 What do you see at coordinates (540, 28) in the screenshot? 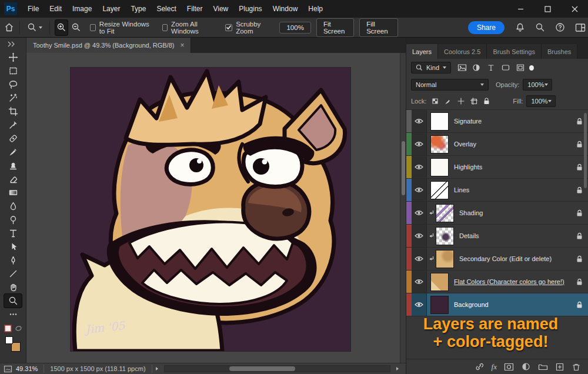
I see `search-icon` at bounding box center [540, 28].